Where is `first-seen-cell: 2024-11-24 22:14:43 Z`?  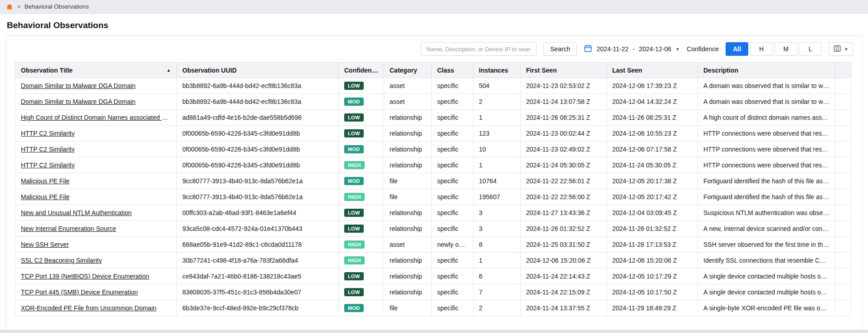
first-seen-cell: 2024-11-24 22:14:43 Z is located at coordinates (564, 277).